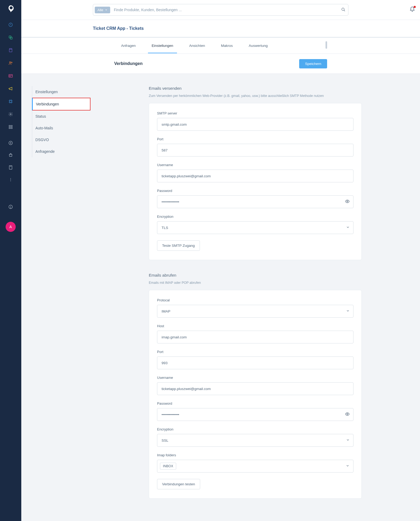 Image resolution: width=420 pixels, height=521 pixels. Describe the element at coordinates (226, 10) in the screenshot. I see `search-input` at that location.